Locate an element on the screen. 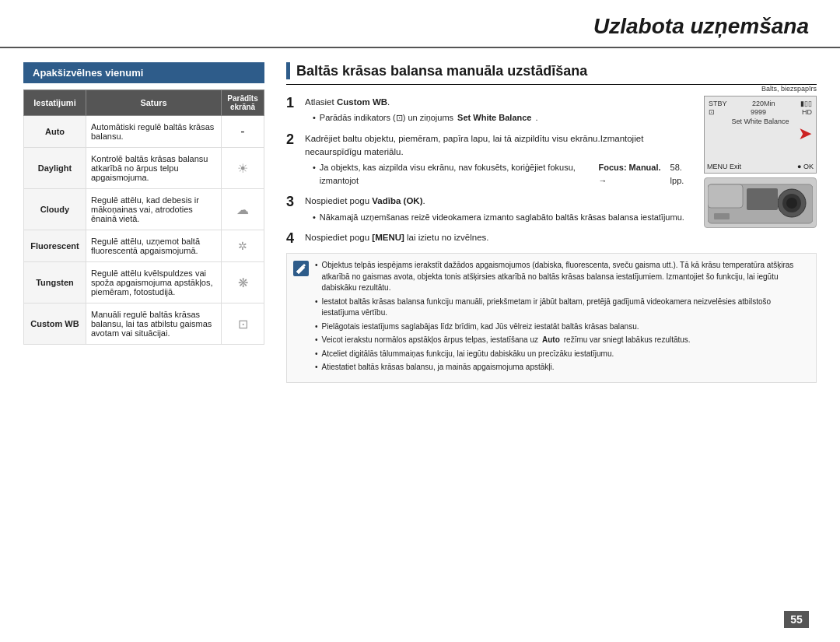 This screenshot has width=840, height=642. notes-icon is located at coordinates (301, 268).